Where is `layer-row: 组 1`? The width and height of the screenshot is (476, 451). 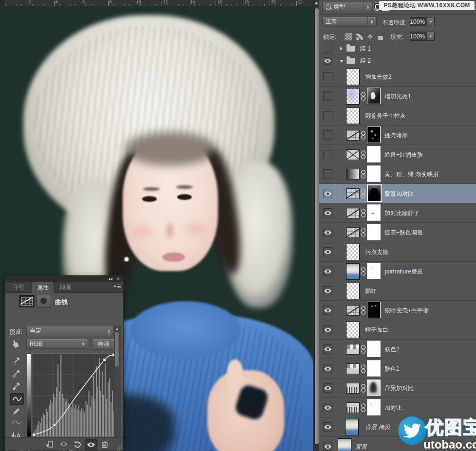 layer-row: 组 1 is located at coordinates (398, 49).